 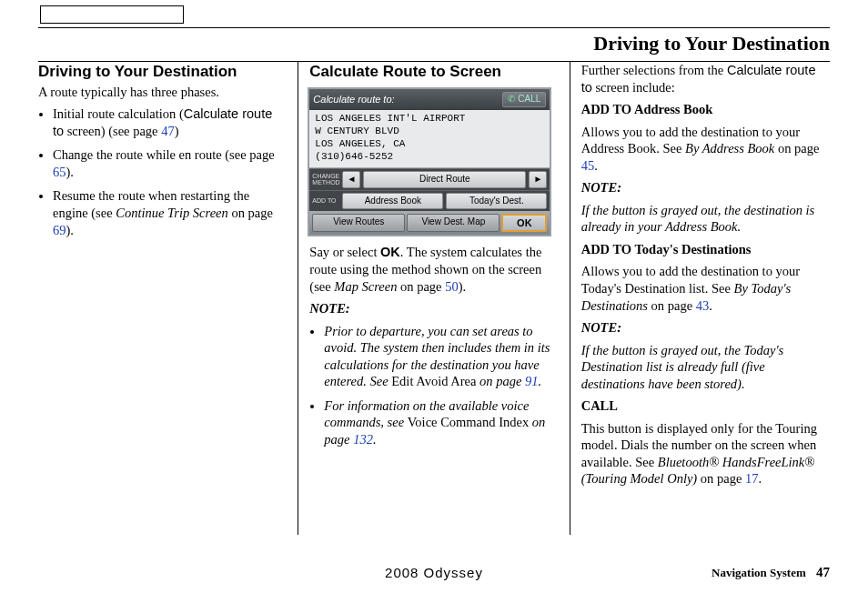 I want to click on page-ref: 91, so click(x=531, y=381).